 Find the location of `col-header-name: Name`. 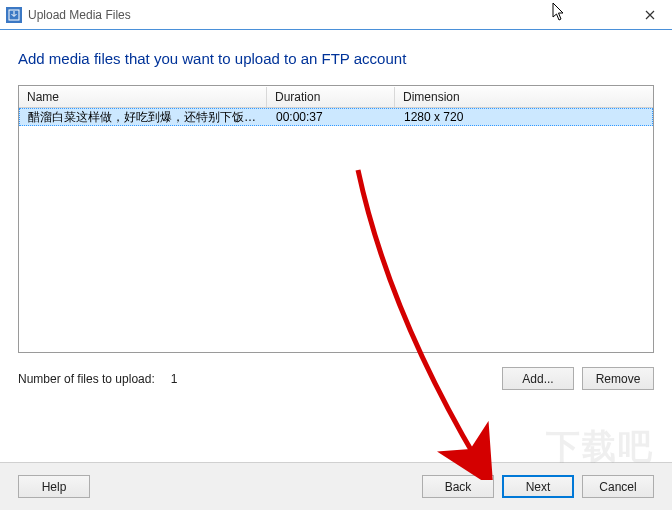

col-header-name: Name is located at coordinates (143, 97).